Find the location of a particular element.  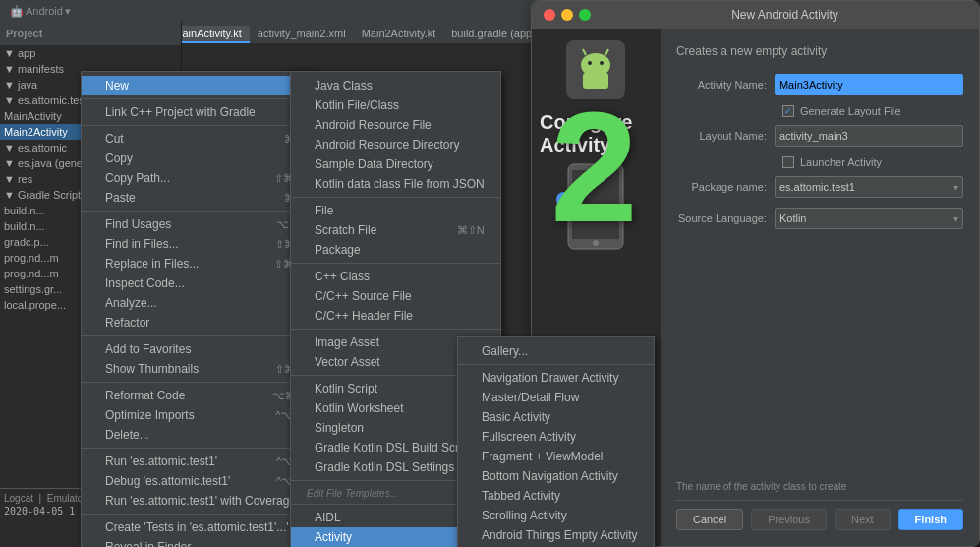

new-file: File is located at coordinates (395, 211).